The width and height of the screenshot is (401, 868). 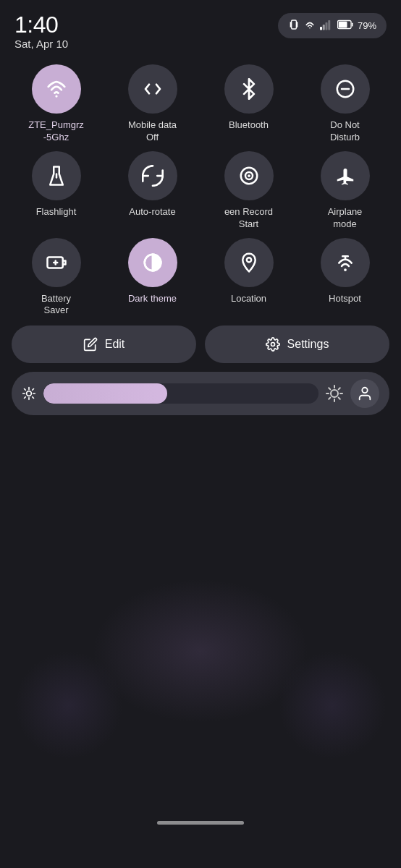 I want to click on profile-icon, so click(x=365, y=393).